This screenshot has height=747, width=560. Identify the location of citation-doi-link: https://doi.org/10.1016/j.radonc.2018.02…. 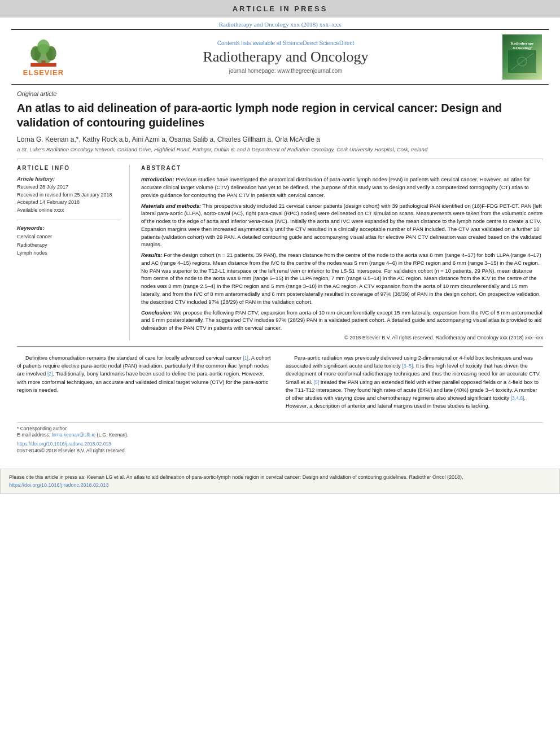
(59, 485).